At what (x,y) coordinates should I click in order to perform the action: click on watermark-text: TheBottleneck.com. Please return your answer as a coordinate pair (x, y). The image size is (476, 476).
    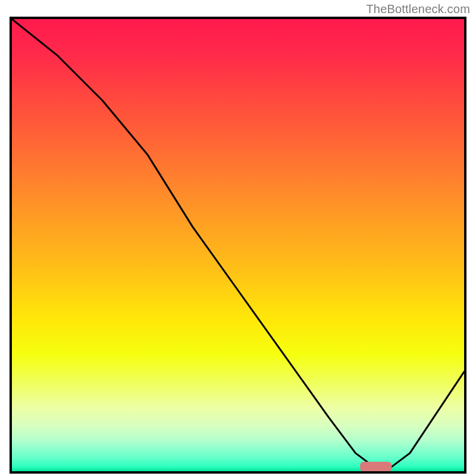
    Looking at the image, I should click on (418, 10).